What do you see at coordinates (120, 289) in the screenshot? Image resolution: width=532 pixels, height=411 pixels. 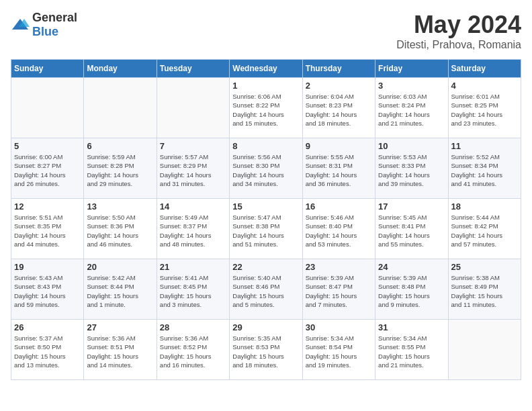 I see `calendar-cell: 20Sunrise: 5:42 AM Sunset: 8:44 PM Dayli…` at bounding box center [120, 289].